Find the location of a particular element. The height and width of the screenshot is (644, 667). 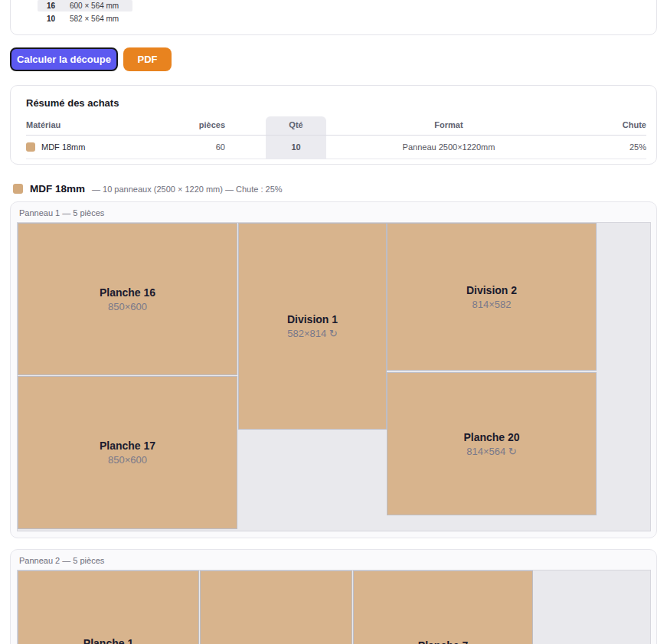

panel-label: Panneau 1 — 5 pièces is located at coordinates (61, 213).